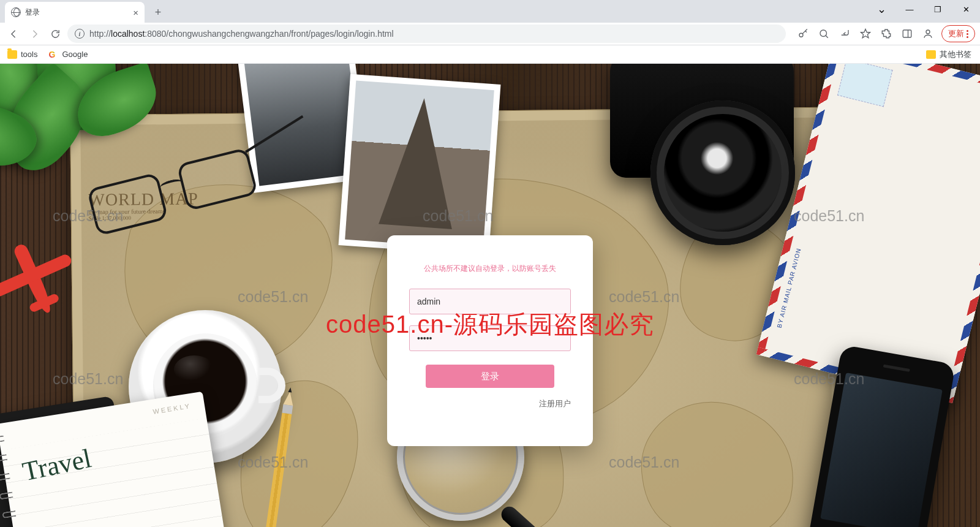 The image size is (980, 527). What do you see at coordinates (886, 34) in the screenshot?
I see `extensions-icon` at bounding box center [886, 34].